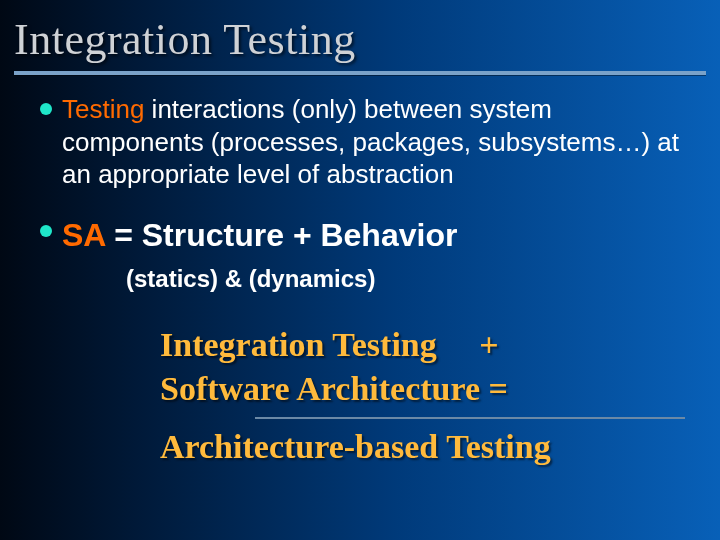  Describe the element at coordinates (360, 279) in the screenshot. I see `bullet-2-subline: (statics) & (dynamics)` at that location.